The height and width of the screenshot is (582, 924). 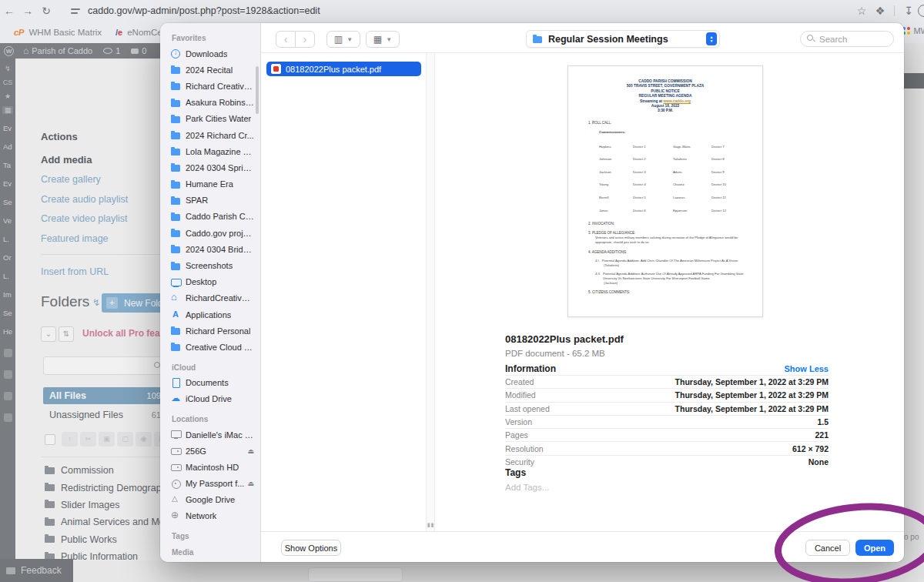 I want to click on search-input: Search, so click(x=847, y=38).